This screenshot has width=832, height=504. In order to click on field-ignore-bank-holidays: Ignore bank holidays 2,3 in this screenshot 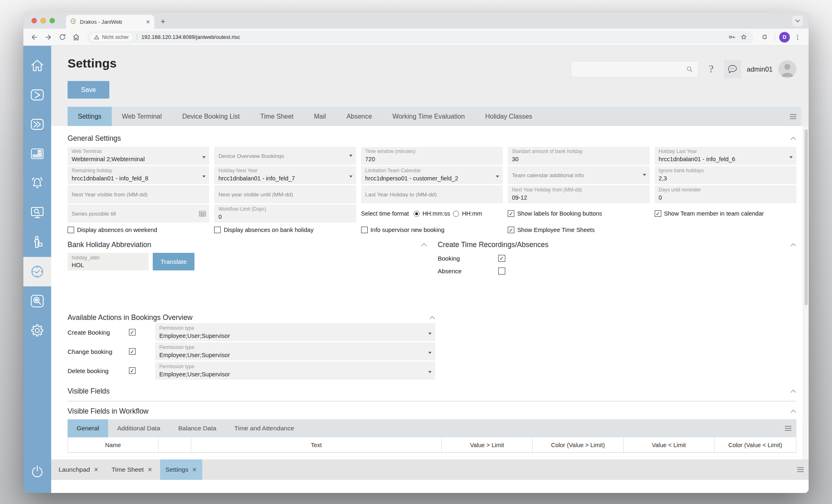, I will do `click(726, 175)`.